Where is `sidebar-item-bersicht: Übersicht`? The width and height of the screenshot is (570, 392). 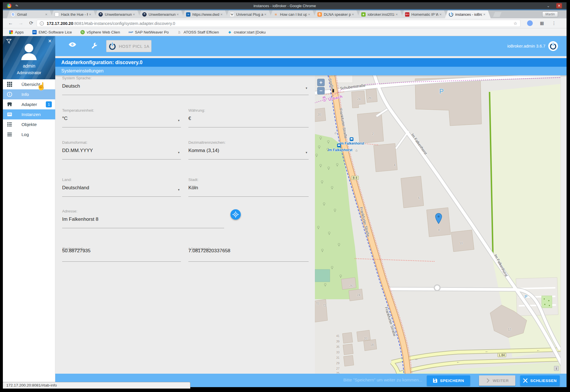 sidebar-item-bersicht: Übersicht is located at coordinates (29, 84).